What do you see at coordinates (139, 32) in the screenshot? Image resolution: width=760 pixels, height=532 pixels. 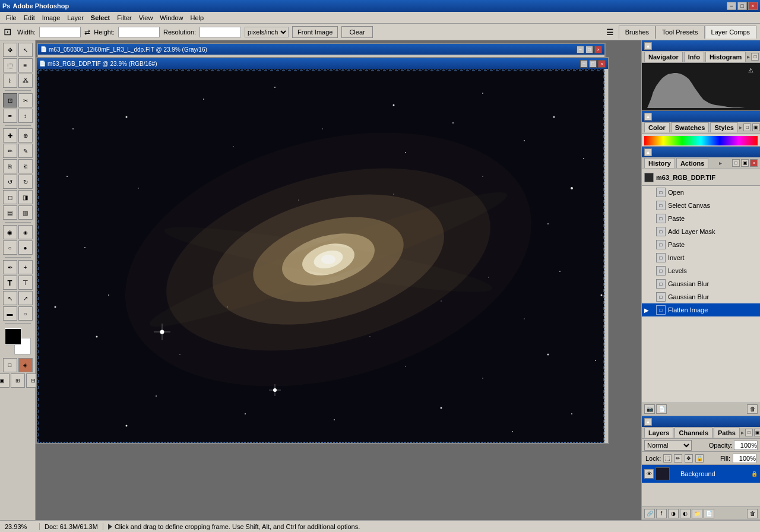 I see `height-input` at bounding box center [139, 32].